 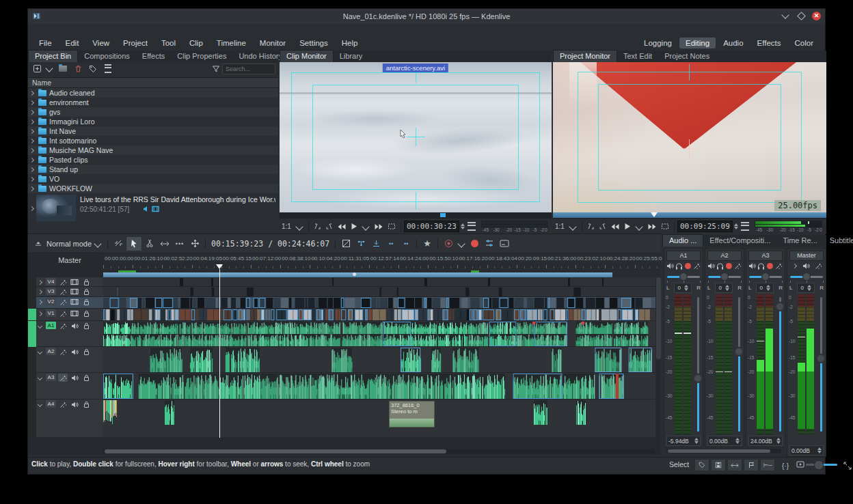 What do you see at coordinates (180, 244) in the screenshot?
I see `ripple-tool-button: •••` at bounding box center [180, 244].